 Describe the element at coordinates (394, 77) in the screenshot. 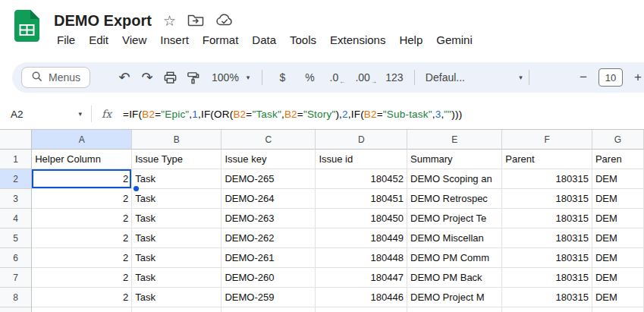

I see `more-formats-button: 123` at that location.